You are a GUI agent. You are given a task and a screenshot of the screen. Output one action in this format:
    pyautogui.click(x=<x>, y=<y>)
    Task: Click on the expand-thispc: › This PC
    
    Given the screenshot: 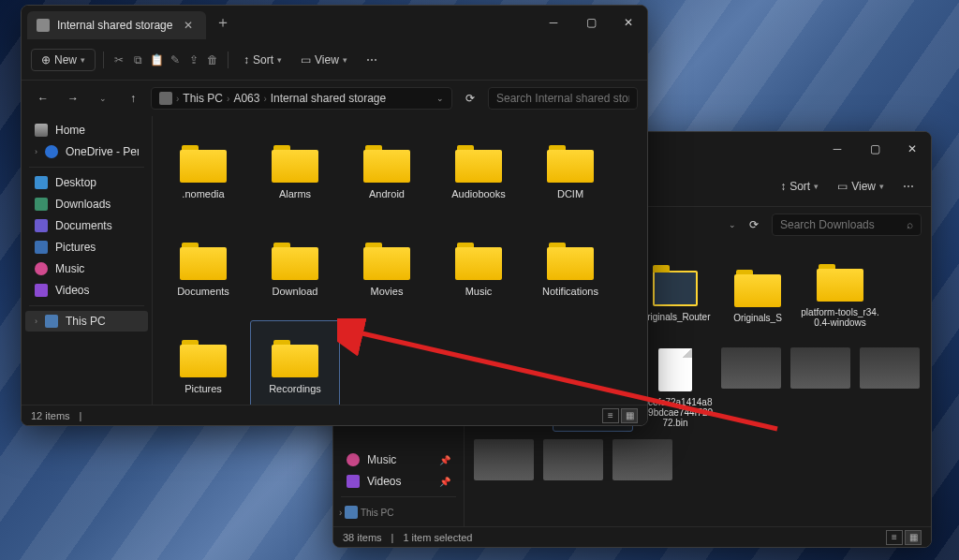 What is the action you would take?
    pyautogui.click(x=399, y=512)
    